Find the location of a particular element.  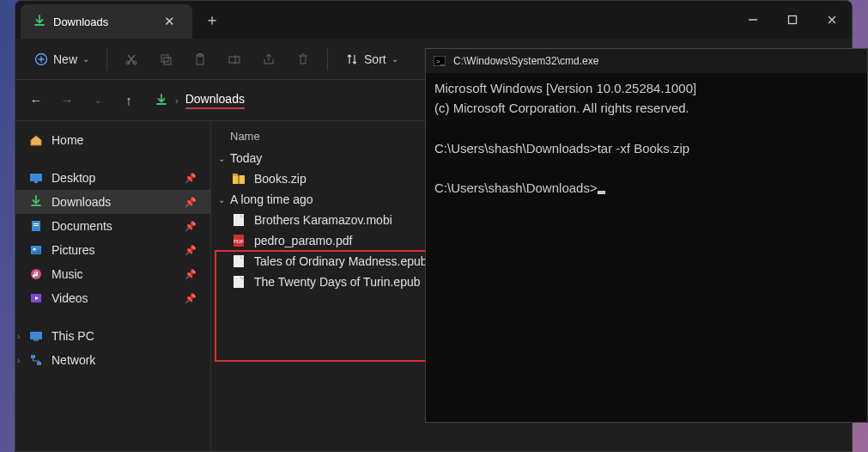

file-name: Brothers Karamazov.mobi is located at coordinates (323, 220).